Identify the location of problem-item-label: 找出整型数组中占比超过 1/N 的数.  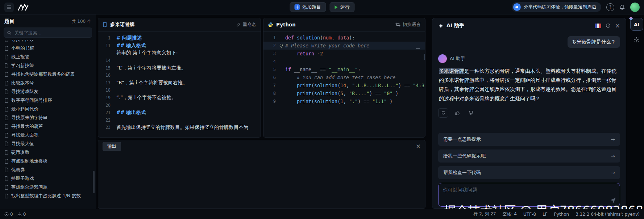
(46, 196).